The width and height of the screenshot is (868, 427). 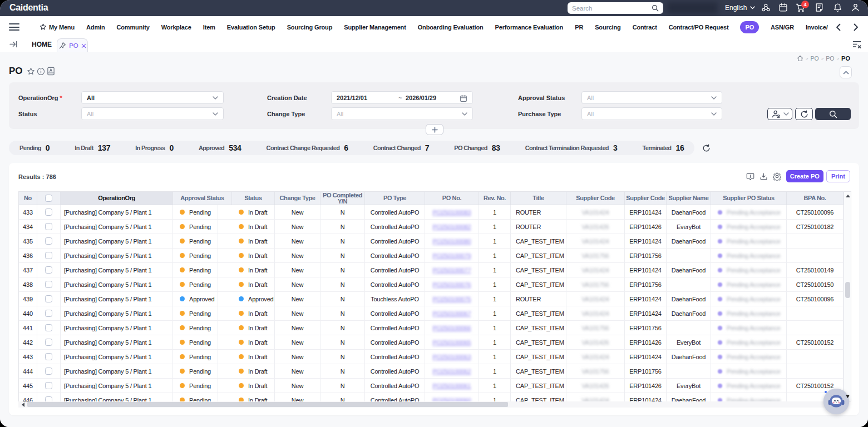 What do you see at coordinates (847, 296) in the screenshot?
I see `vertical-scrollbar` at bounding box center [847, 296].